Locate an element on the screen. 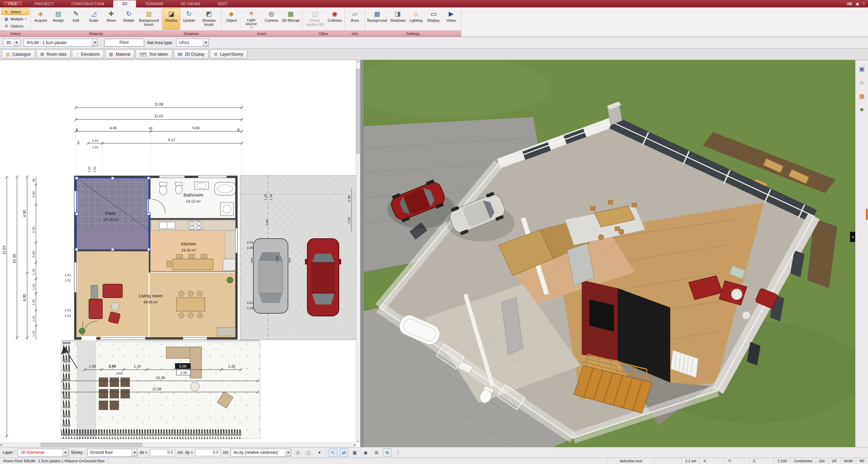 The height and width of the screenshot is (464, 868). status-unit: Centimetre is located at coordinates (803, 461).